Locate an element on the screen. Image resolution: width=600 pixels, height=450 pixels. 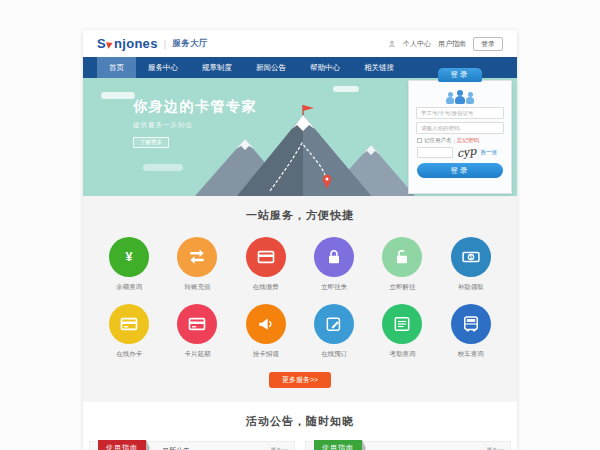
service-label: 拾卡招领 is located at coordinates (266, 354).